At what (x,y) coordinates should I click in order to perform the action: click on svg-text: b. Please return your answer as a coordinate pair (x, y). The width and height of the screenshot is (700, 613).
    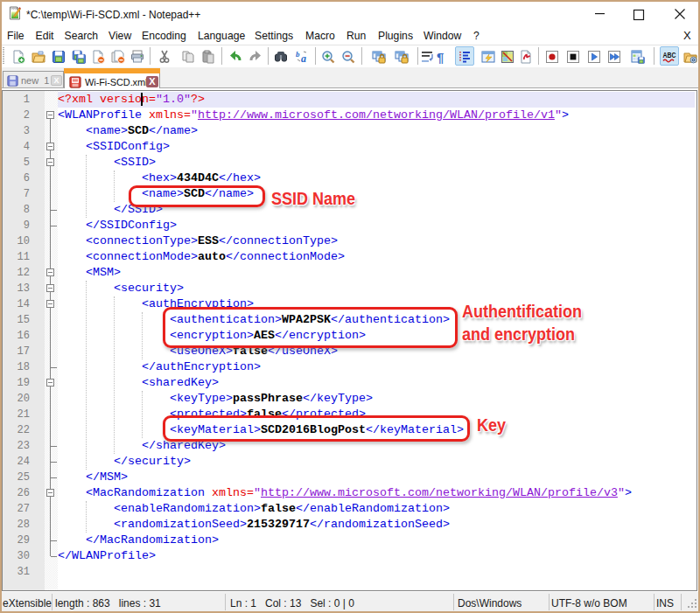
    Looking at the image, I should click on (298, 54).